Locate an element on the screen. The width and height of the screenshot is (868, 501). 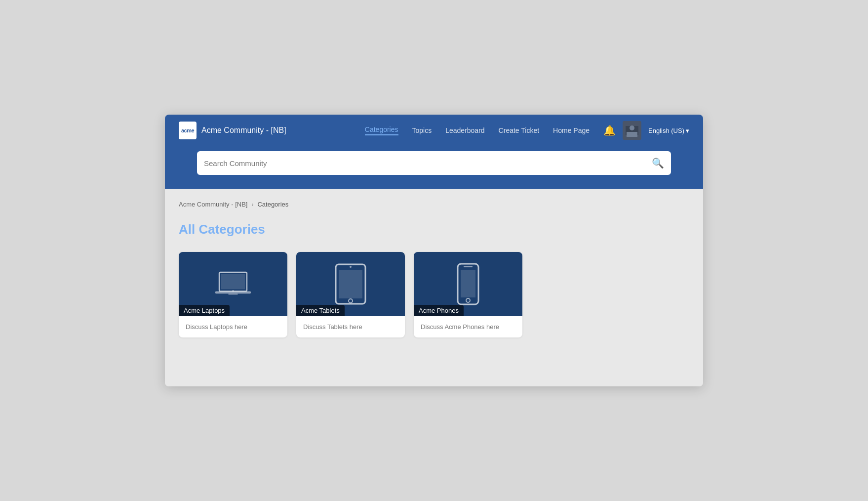
categories-grid: Acme Laptops Discuss Laptops here Acme T… is located at coordinates (434, 294).